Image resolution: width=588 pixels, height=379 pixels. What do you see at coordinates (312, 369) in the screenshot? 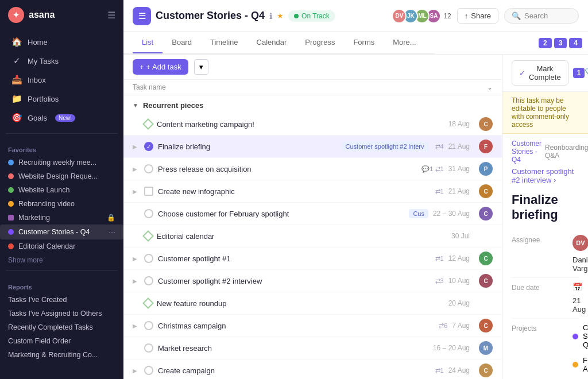
I see `task-row: ▶ Create campaign ⇄1 24 Aug C` at bounding box center [312, 369].